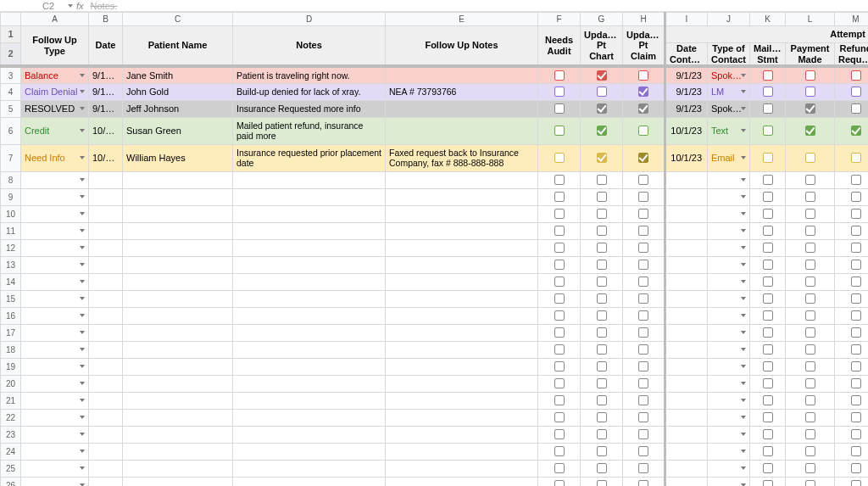  I want to click on notes-cell: Insurance Requested more info, so click(309, 109).